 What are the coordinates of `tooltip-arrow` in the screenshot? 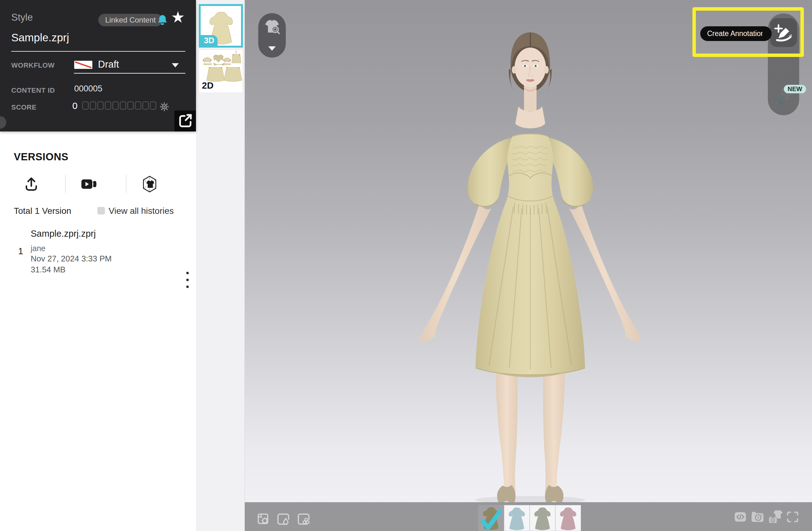 It's located at (766, 34).